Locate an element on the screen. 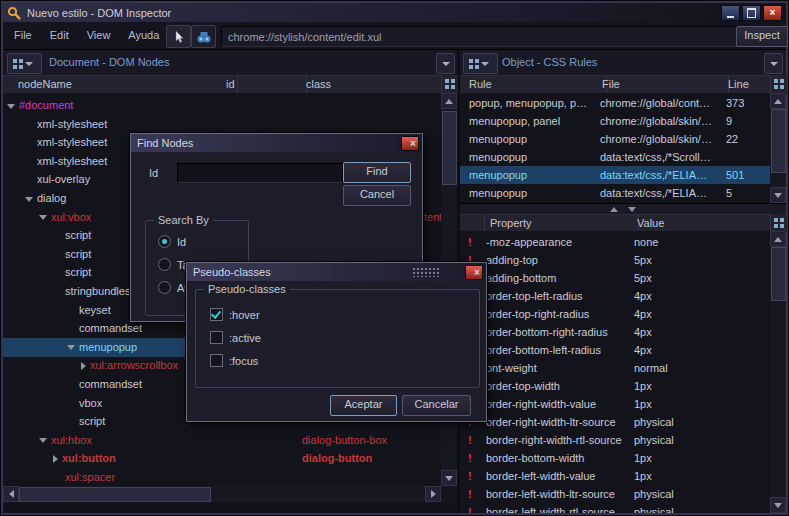  left-pane-menu-button is located at coordinates (446, 64).